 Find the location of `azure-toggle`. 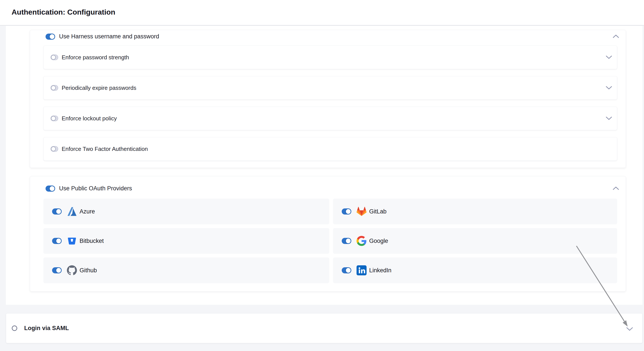

azure-toggle is located at coordinates (57, 212).